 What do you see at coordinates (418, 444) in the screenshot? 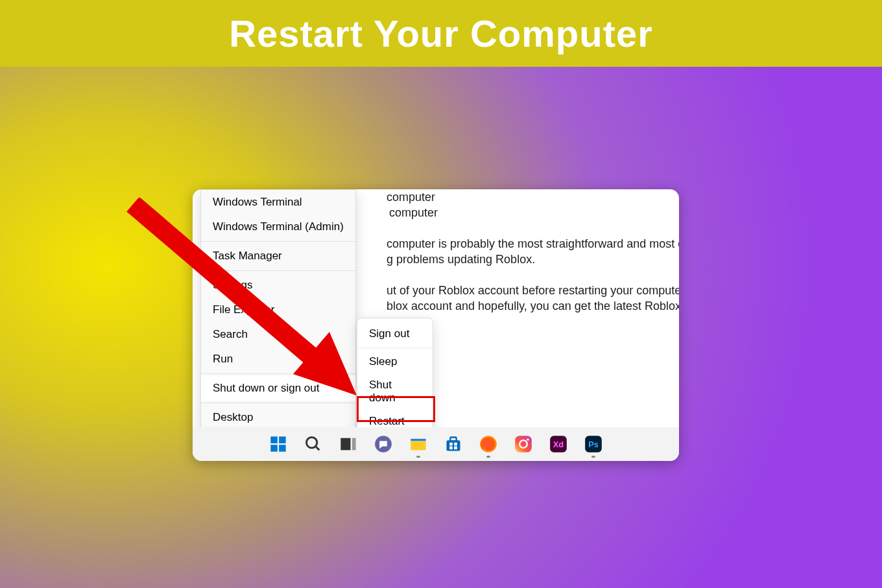
I see `file-explorer-icon` at bounding box center [418, 444].